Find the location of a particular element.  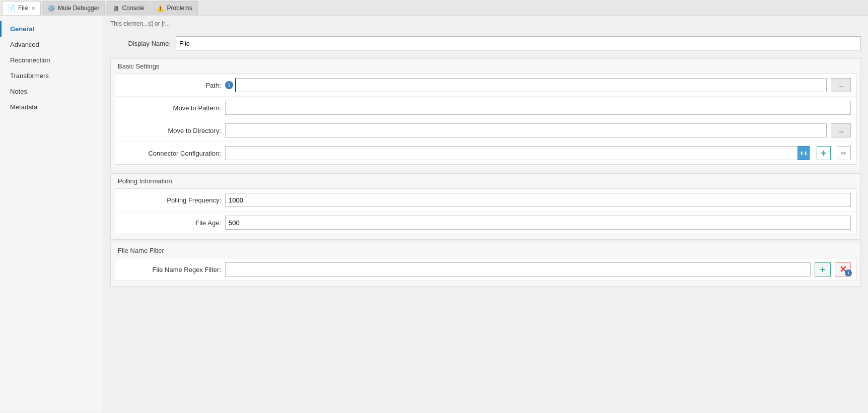

problems-tab-icon: ⚠️ is located at coordinates (160, 8).